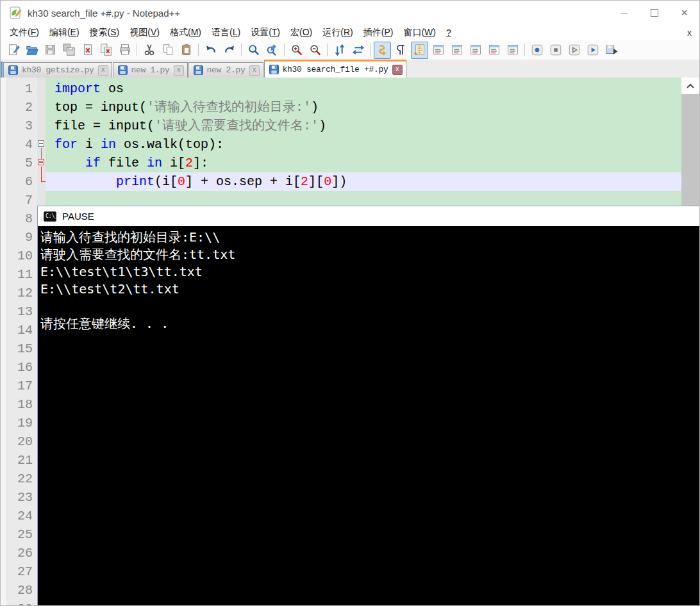 The width and height of the screenshot is (700, 606). Describe the element at coordinates (22, 405) in the screenshot. I see `line-number: 18` at that location.